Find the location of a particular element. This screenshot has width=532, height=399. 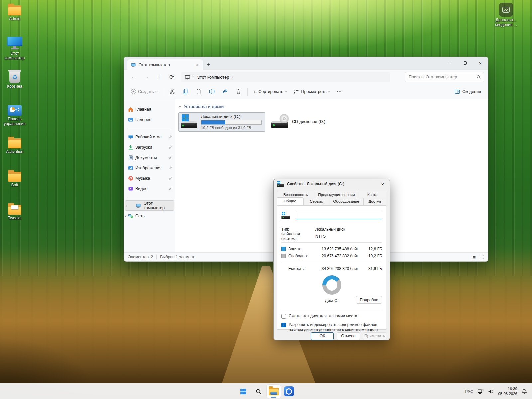

tab-previous-versions: Предыдущие версии is located at coordinates (336, 194).